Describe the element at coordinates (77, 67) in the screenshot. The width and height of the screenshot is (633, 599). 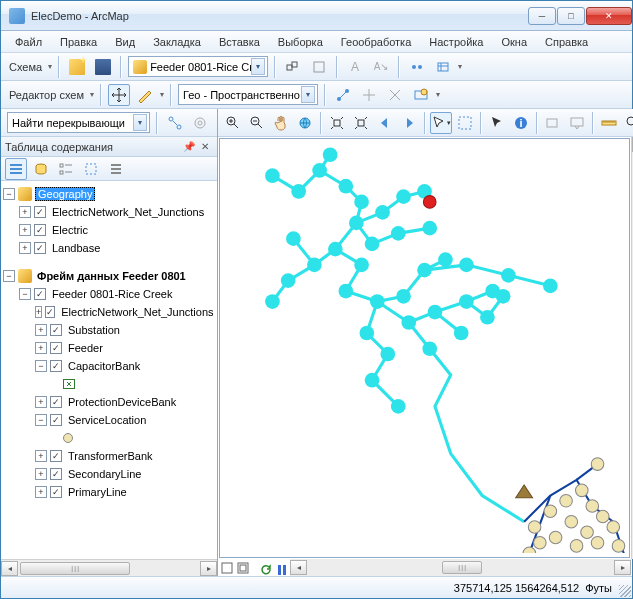
I see `open-button` at that location.